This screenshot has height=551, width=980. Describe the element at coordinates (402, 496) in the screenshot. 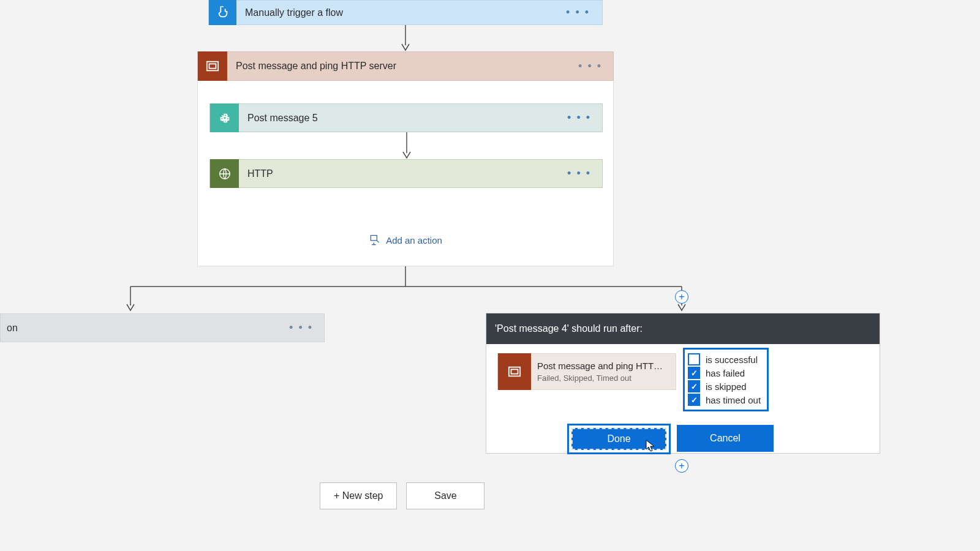

I see `bottom-button-row: + New step Save` at that location.